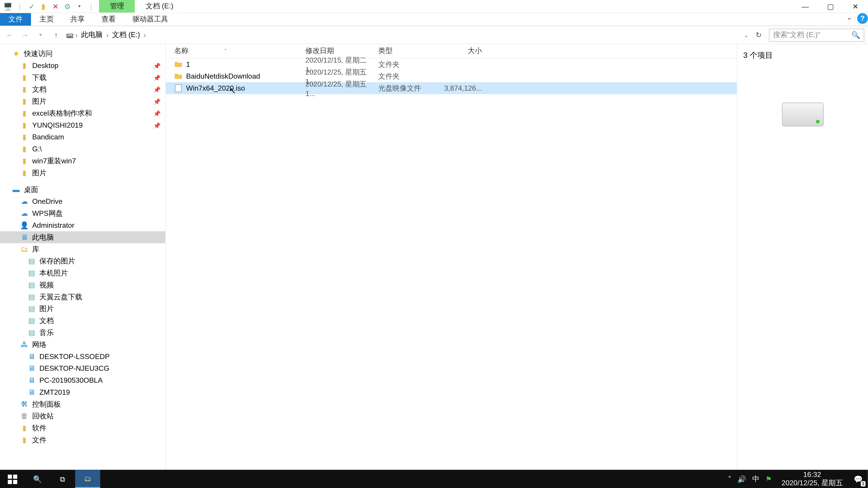 The height and width of the screenshot is (488, 868). Describe the element at coordinates (240, 51) in the screenshot. I see `column-name: 名称 ˄` at that location.